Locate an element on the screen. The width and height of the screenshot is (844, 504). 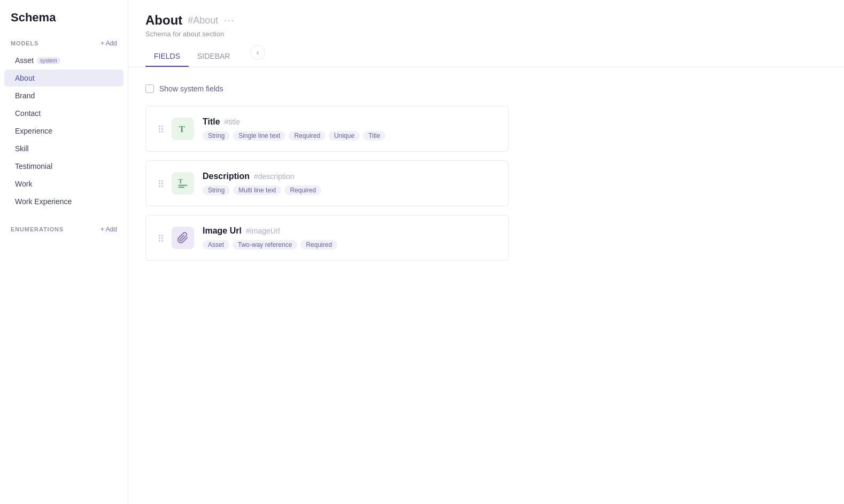
page-title-hash: #About is located at coordinates (203, 20).